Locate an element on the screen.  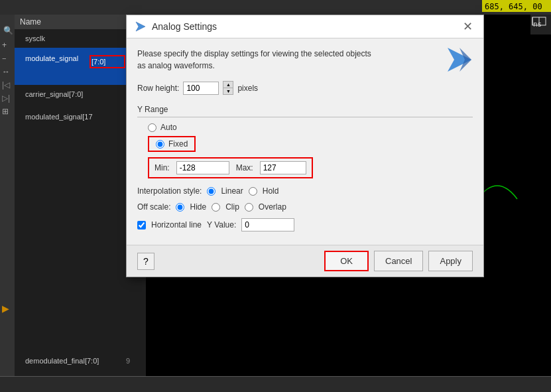
hide-label: Hide is located at coordinates (198, 207).